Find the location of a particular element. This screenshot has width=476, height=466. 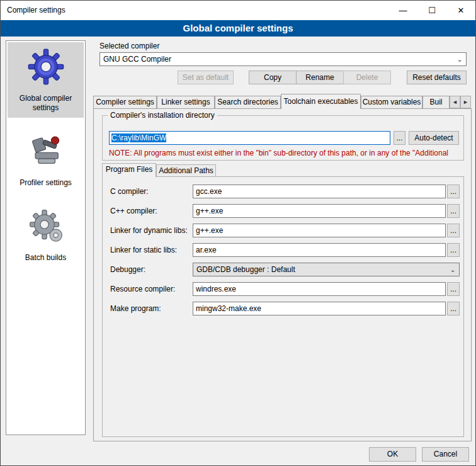

dynamic-linker-label: Linker for dynamic libs: is located at coordinates (149, 230).